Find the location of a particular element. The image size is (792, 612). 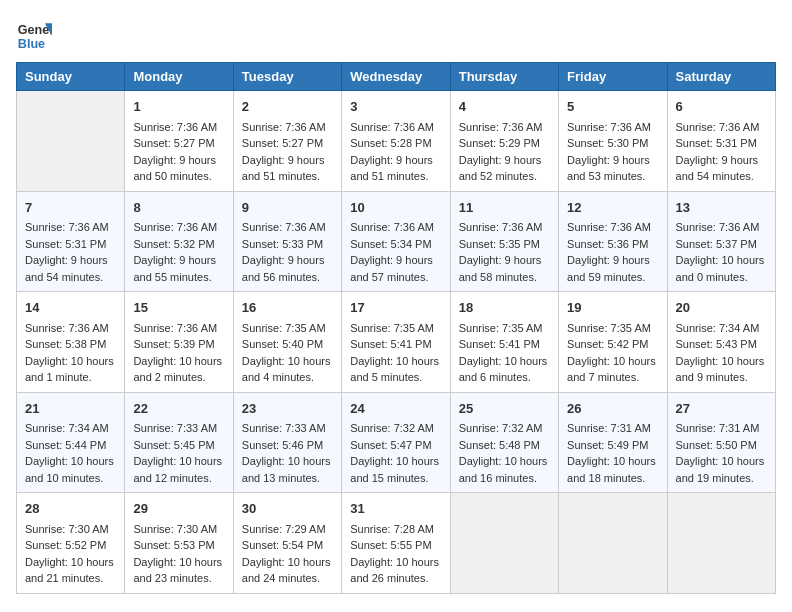

calendar-cell: 31Sunrise: 7:28 AMSunset: 5:55 PMDayligh… is located at coordinates (396, 544).